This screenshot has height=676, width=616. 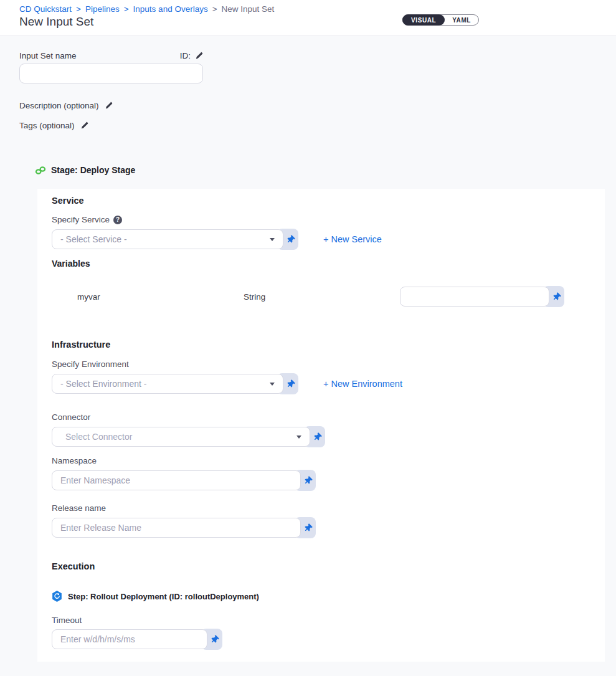 What do you see at coordinates (181, 437) in the screenshot?
I see `connector-select: Select Connector` at bounding box center [181, 437].